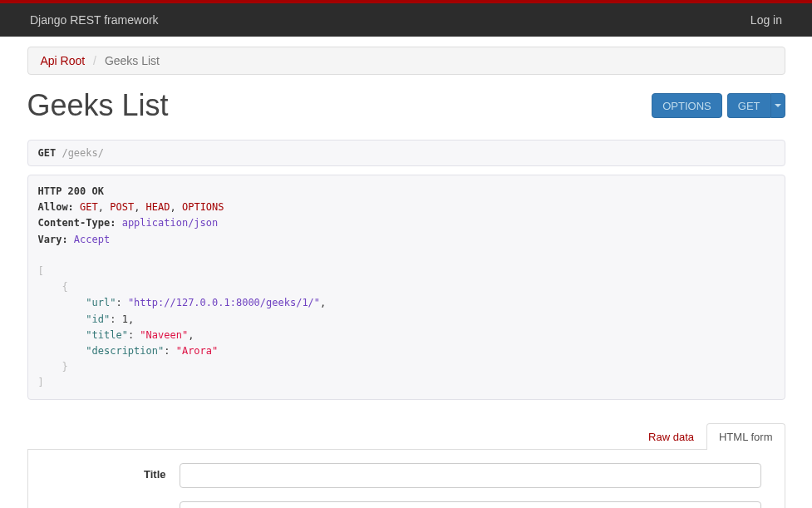  I want to click on options-button: OPTIONS, so click(687, 106).